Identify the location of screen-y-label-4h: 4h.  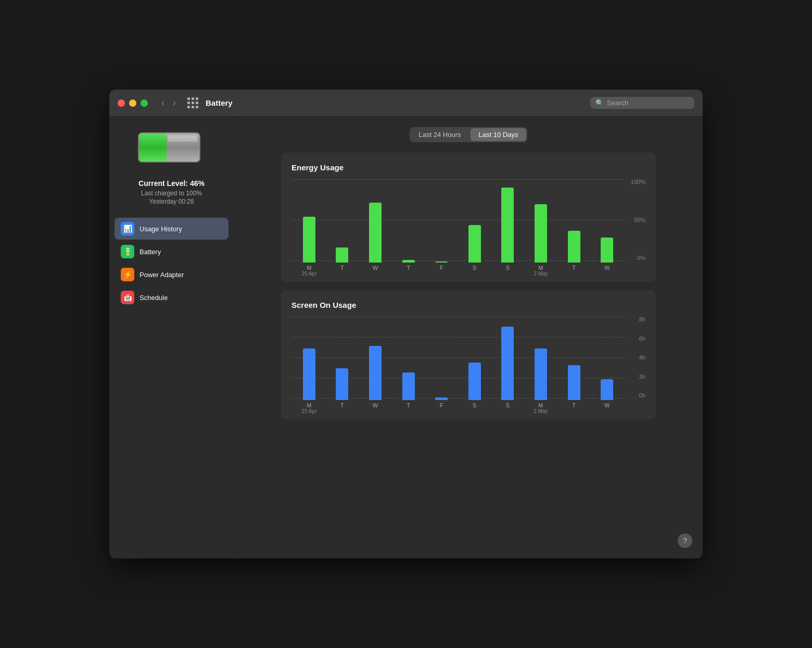
(642, 357).